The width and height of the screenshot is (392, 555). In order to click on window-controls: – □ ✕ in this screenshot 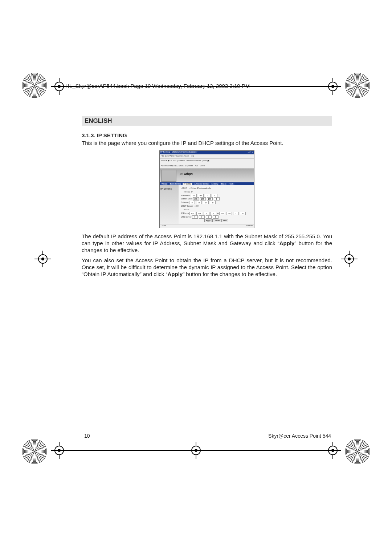, I will do `click(250, 153)`.